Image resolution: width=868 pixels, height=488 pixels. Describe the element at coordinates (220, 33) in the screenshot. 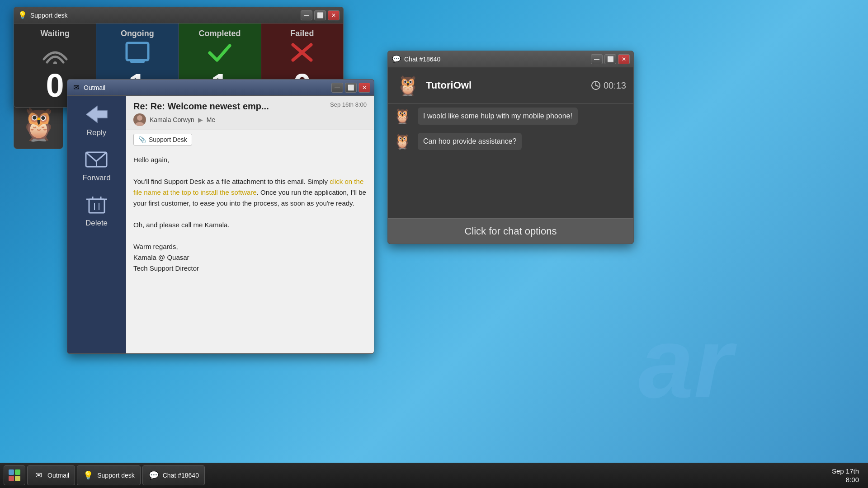

I see `stat-completed-label: Completed` at that location.